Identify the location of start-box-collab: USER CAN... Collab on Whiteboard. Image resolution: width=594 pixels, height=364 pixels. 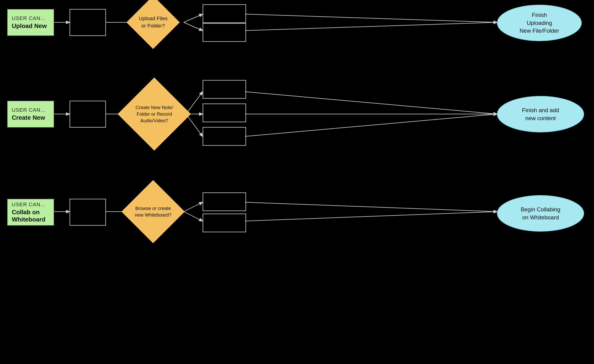
(31, 212).